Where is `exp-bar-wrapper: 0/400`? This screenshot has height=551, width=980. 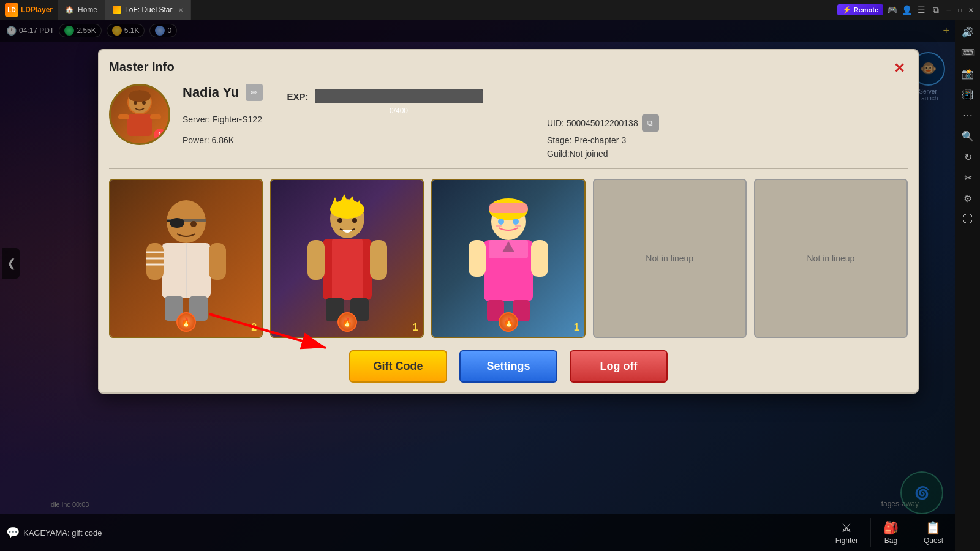
exp-bar-wrapper: 0/400 is located at coordinates (399, 96).